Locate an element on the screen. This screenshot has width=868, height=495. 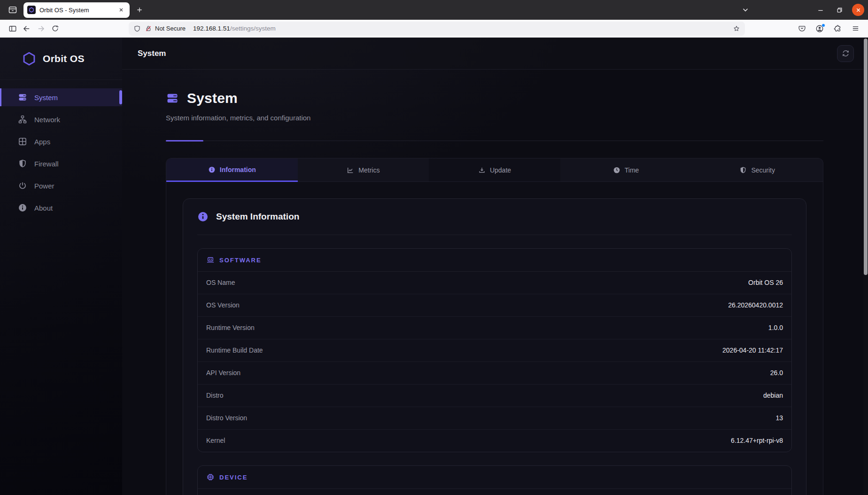
tab-update: Update is located at coordinates (495, 170).